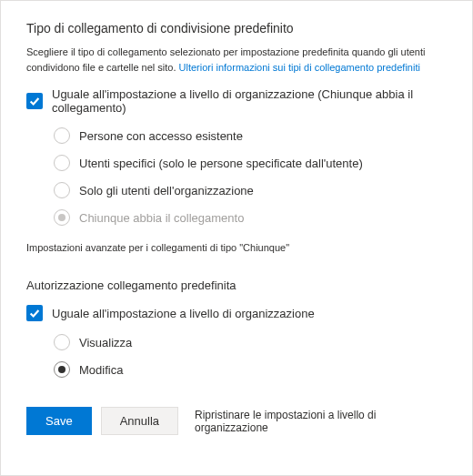 The image size is (473, 476). What do you see at coordinates (221, 164) in the screenshot?
I see `radio-label: Utenti specifici (solo le persone specif…` at bounding box center [221, 164].